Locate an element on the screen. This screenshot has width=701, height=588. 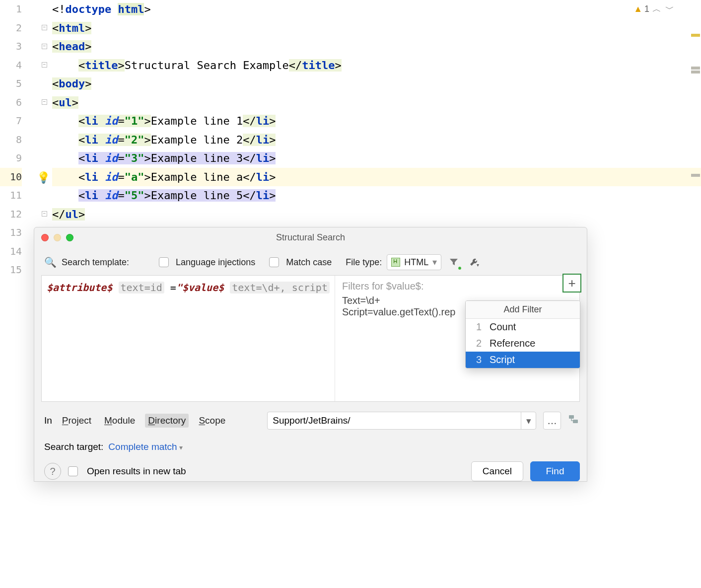
add-filter-option-script: 3 Script is located at coordinates (523, 360).